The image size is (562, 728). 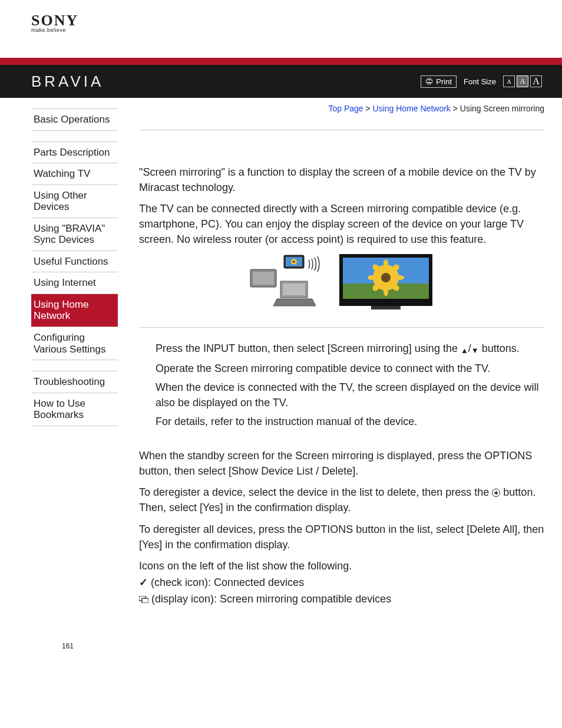 What do you see at coordinates (502, 108) in the screenshot?
I see `breadcrumb-current: Using Screen mirroring` at bounding box center [502, 108].